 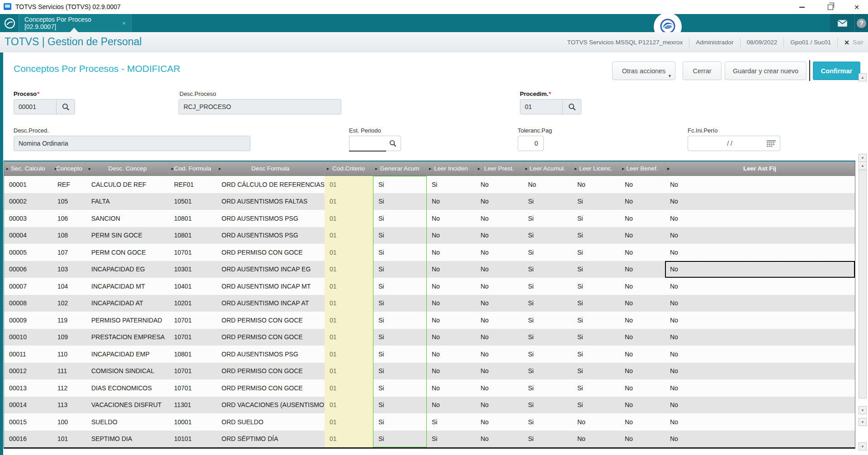 What do you see at coordinates (127, 202) in the screenshot?
I see `grid-cell: FALTA` at bounding box center [127, 202].